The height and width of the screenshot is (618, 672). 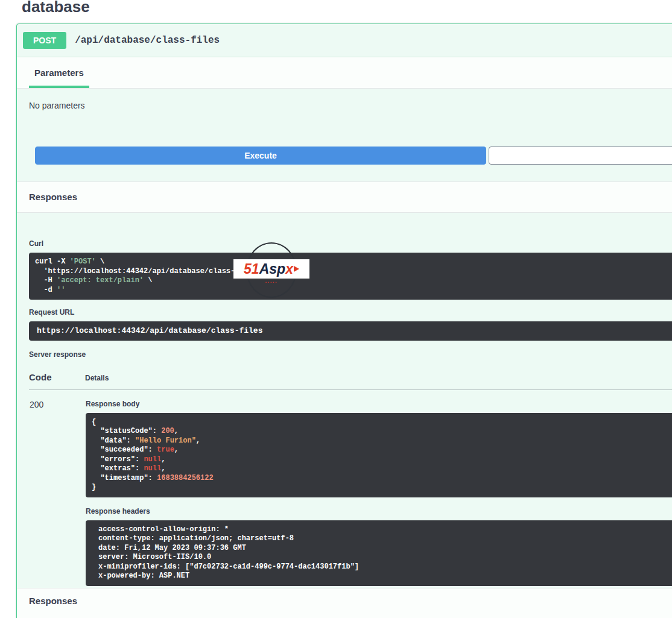 What do you see at coordinates (57, 379) in the screenshot?
I see `code-column-header: Code` at bounding box center [57, 379].